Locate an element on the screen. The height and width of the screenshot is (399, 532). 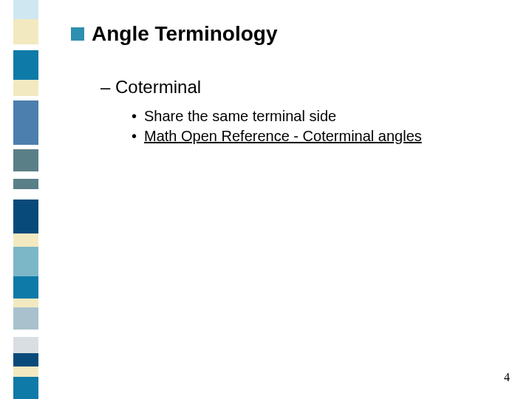
subheading-dash: – is located at coordinates (108, 87).